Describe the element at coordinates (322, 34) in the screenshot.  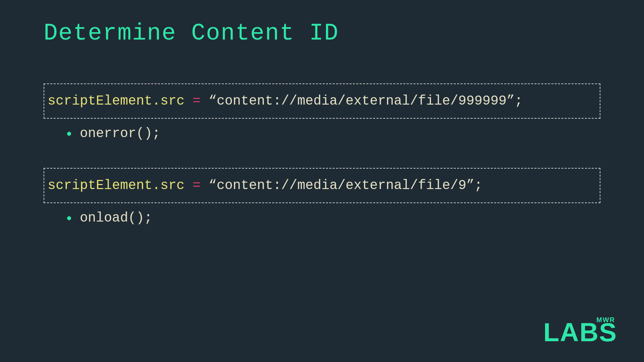
I see `slide-title: Determine Content ID` at that location.